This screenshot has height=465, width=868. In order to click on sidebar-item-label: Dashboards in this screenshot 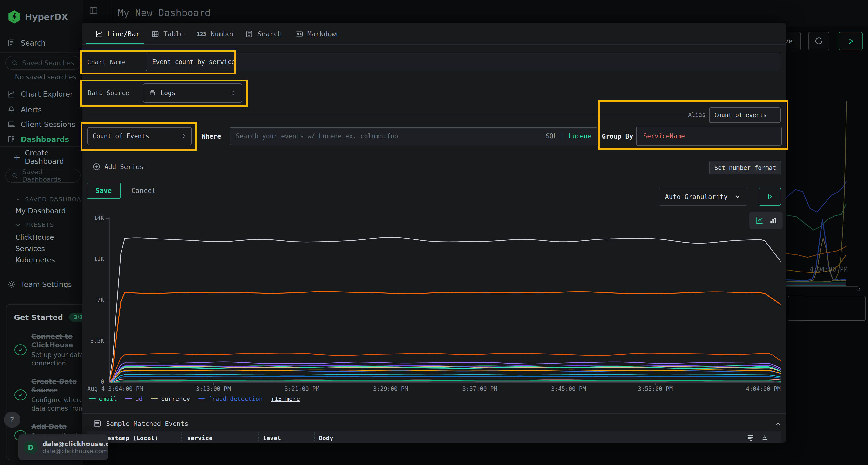, I will do `click(45, 139)`.